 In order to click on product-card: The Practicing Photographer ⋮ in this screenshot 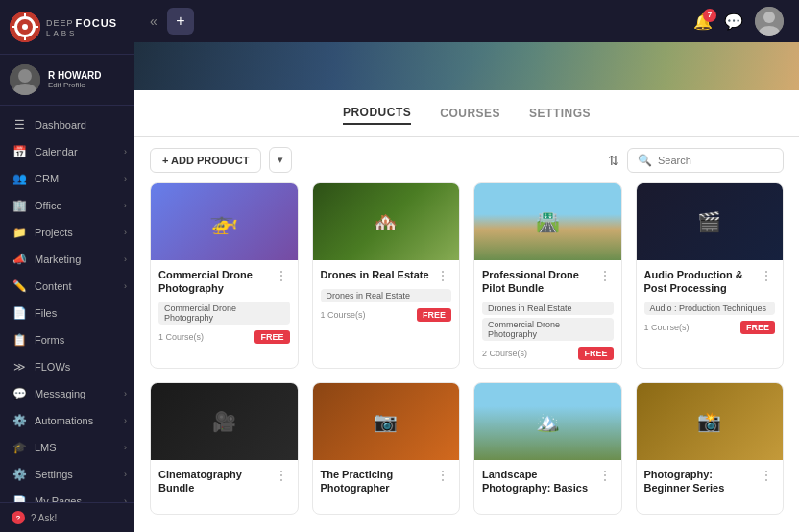, I will do `click(386, 449)`.